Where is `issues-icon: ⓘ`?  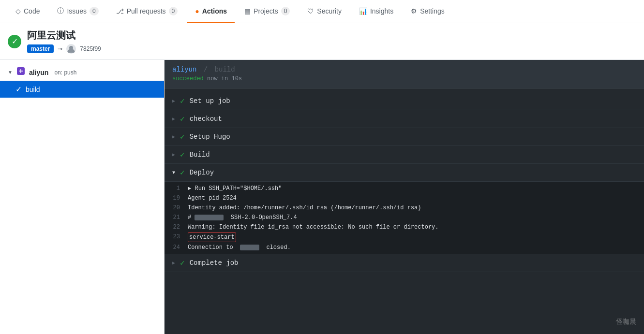
issues-icon: ⓘ is located at coordinates (60, 11).